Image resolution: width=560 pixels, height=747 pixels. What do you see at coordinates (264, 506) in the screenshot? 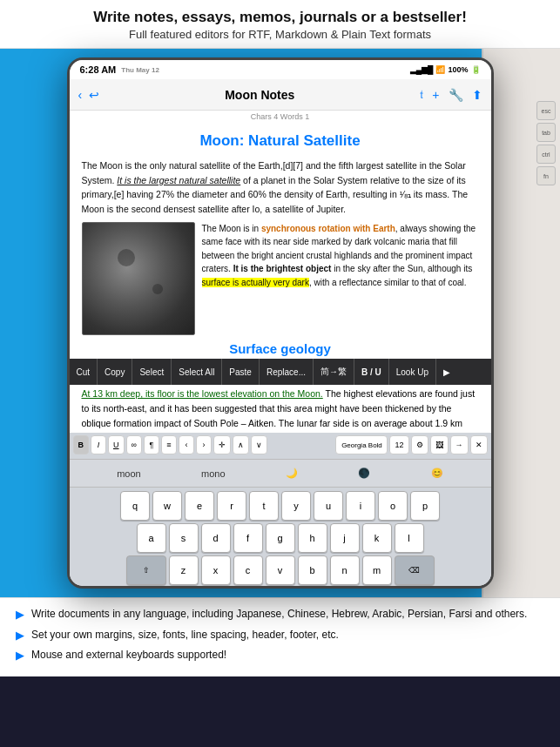
I see `key-t: t` at bounding box center [264, 506].